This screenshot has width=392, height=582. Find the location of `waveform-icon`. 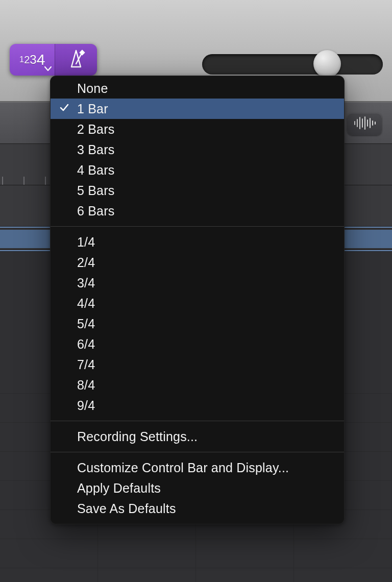

waveform-icon is located at coordinates (364, 124).